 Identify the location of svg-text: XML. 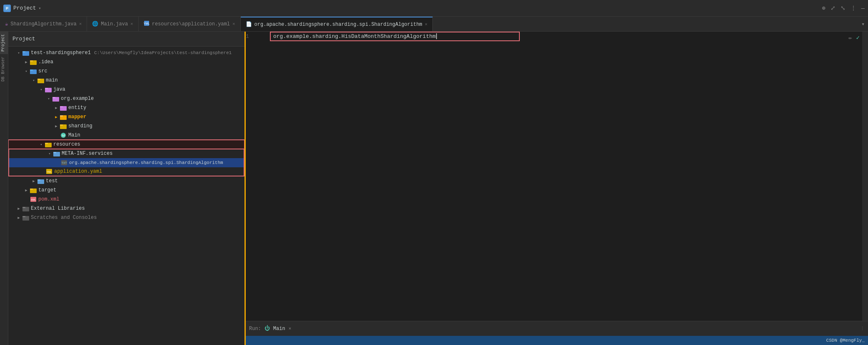
(33, 200).